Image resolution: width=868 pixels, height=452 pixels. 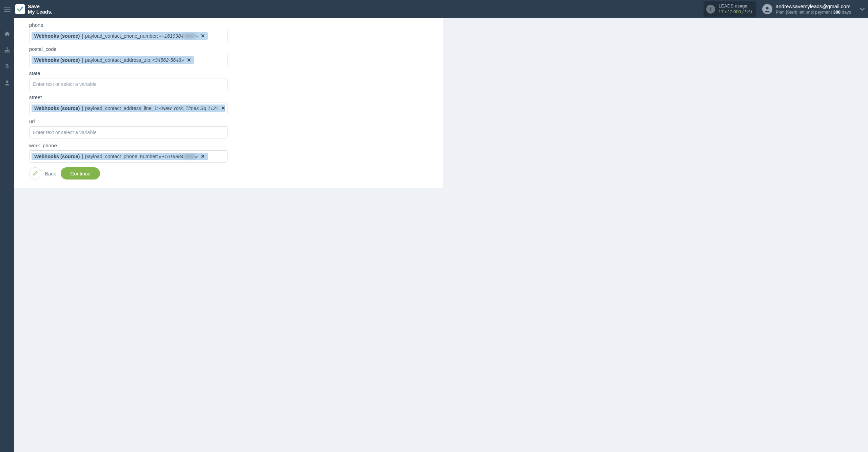 What do you see at coordinates (747, 12) in the screenshot?
I see `leads-pct-value: (1%)` at bounding box center [747, 12].